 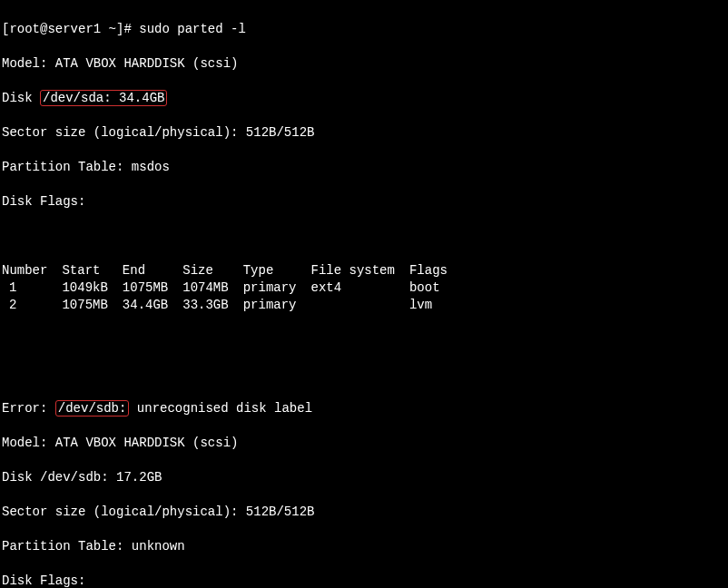 I want to click on table-header: Flags, so click(x=436, y=270).